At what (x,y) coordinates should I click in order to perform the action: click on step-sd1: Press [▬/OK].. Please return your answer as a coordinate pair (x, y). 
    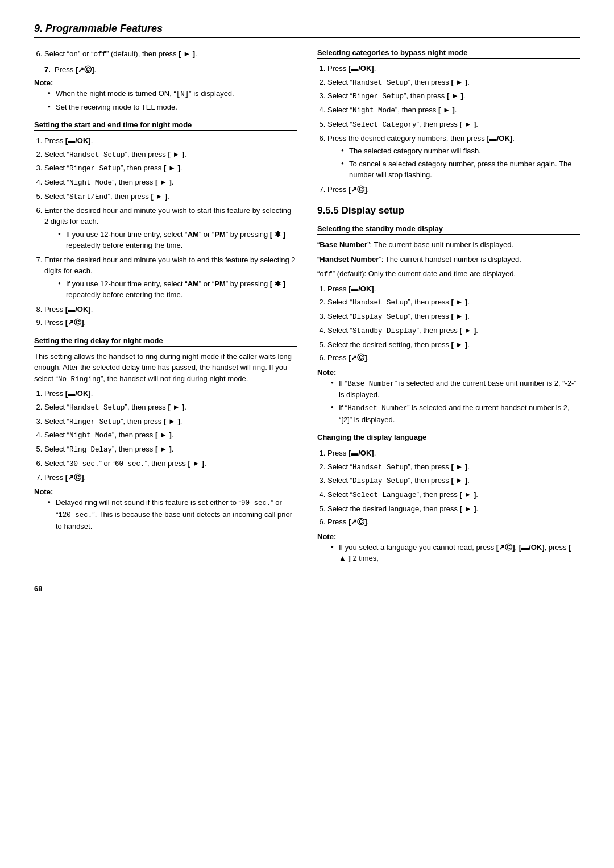
    Looking at the image, I should click on (454, 289).